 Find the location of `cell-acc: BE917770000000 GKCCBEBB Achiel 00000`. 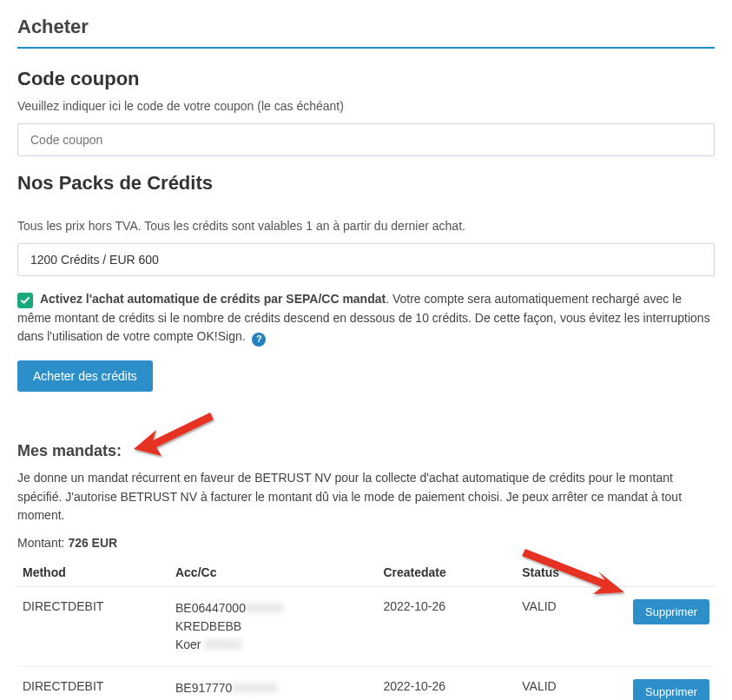

cell-acc: BE917770000000 GKCCBEBB Achiel 00000 is located at coordinates (274, 683).